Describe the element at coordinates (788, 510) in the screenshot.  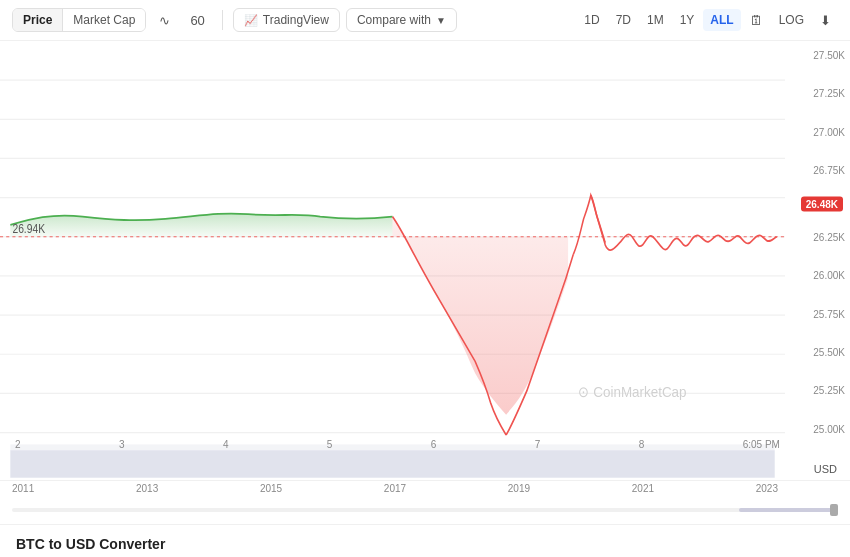
I see `mini-nav-fill` at that location.